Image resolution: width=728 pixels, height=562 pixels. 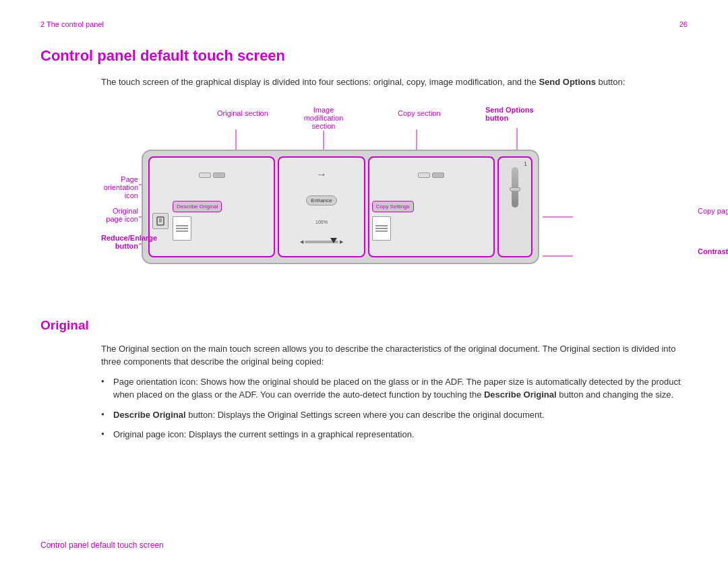 I want to click on slider-track, so click(x=322, y=242).